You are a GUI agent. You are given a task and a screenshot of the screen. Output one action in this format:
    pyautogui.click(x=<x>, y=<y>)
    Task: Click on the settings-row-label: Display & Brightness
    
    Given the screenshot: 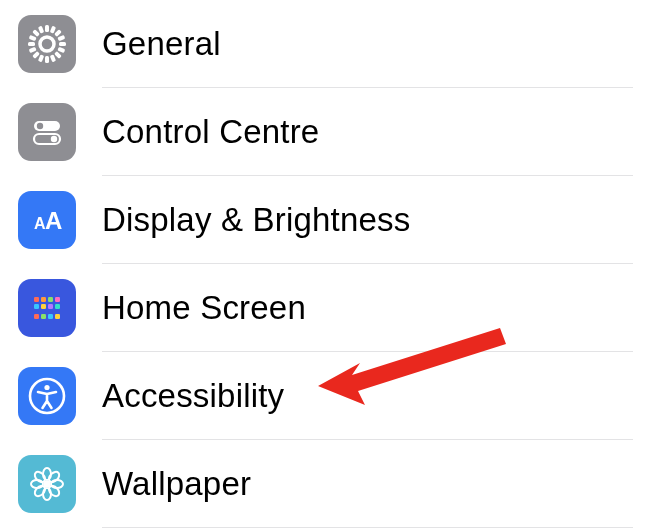 What is the action you would take?
    pyautogui.click(x=256, y=220)
    